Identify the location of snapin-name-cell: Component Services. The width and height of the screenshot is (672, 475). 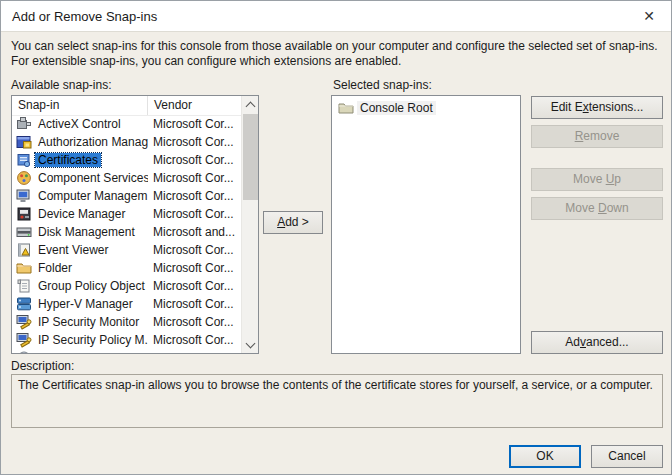
(80, 178).